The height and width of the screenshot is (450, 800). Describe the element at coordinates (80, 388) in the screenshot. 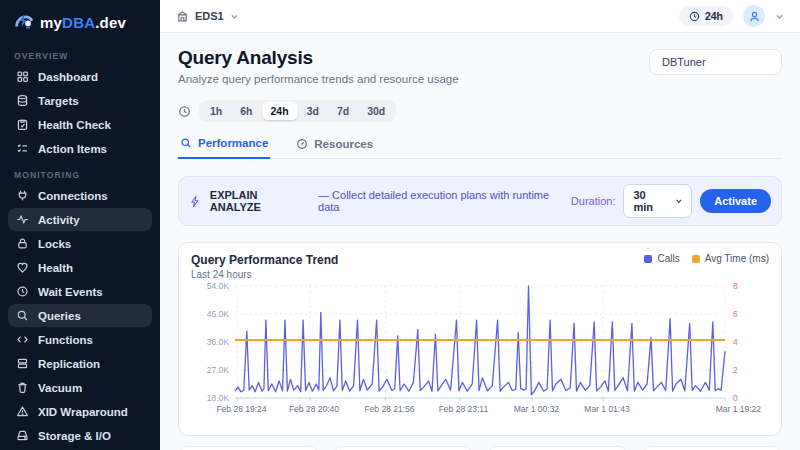

I see `sidebar-item-vacuum: Vacuum` at that location.